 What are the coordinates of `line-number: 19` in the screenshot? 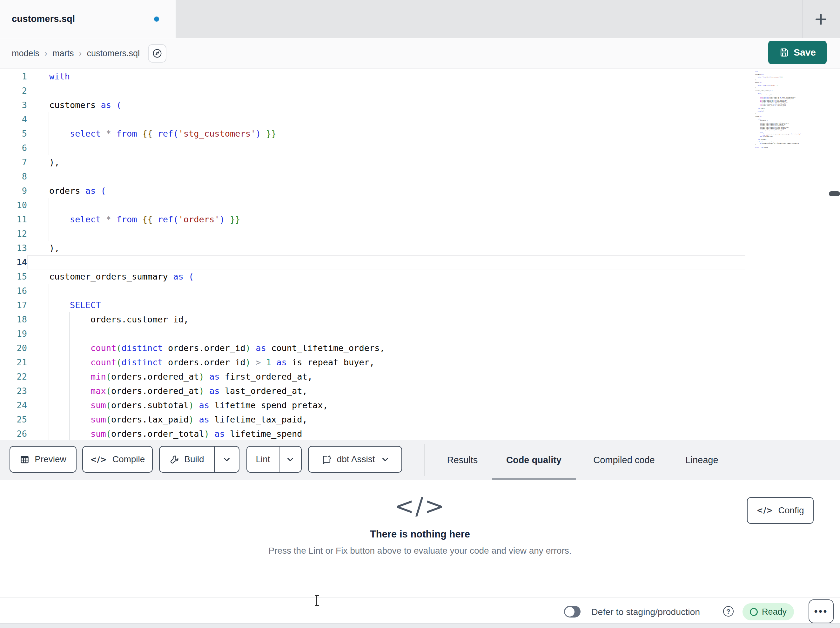 It's located at (14, 334).